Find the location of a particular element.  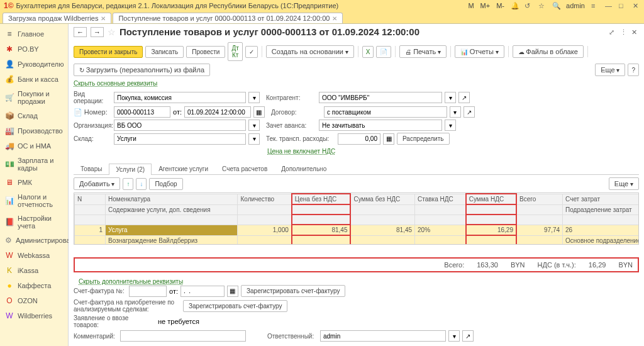

nav-fwd: → is located at coordinates (97, 32).